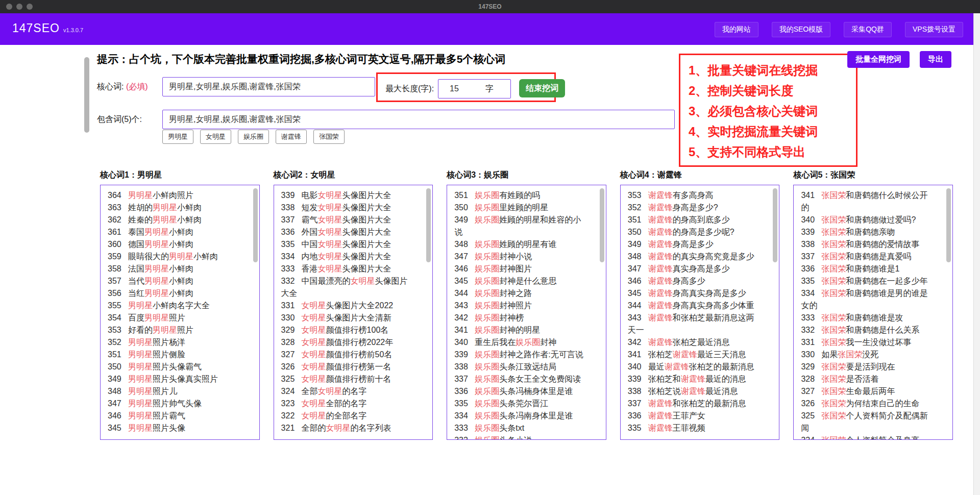 The image size is (980, 495). What do you see at coordinates (873, 176) in the screenshot?
I see `column-header: 核心词5：张国荣` at bounding box center [873, 176].